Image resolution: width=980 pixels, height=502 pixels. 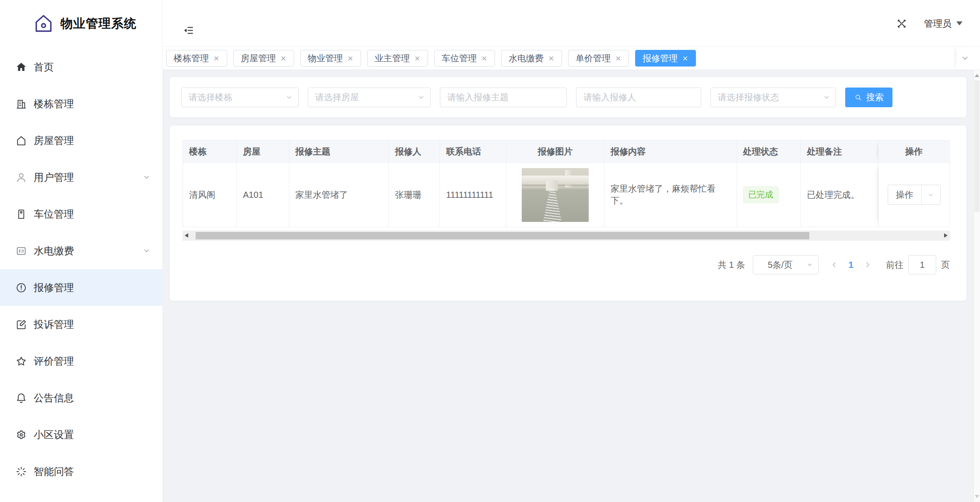 I want to click on row-action-dropdown: 操作, so click(x=914, y=195).